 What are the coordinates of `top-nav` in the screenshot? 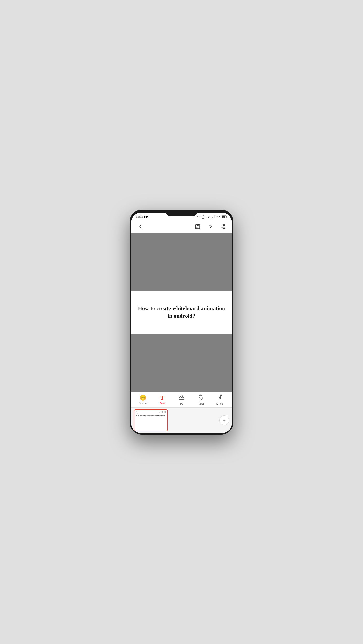 It's located at (182, 226).